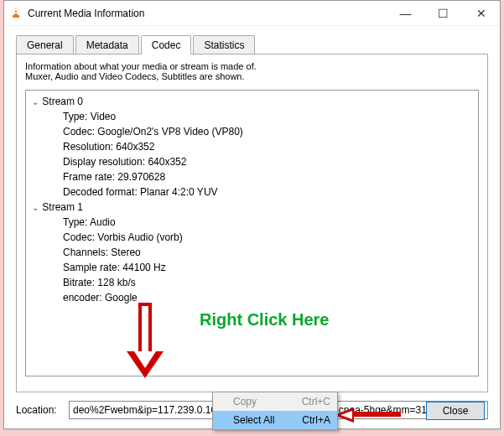  Describe the element at coordinates (252, 283) in the screenshot. I see `tree-prop: Bitrate: 128 kb/s` at that location.